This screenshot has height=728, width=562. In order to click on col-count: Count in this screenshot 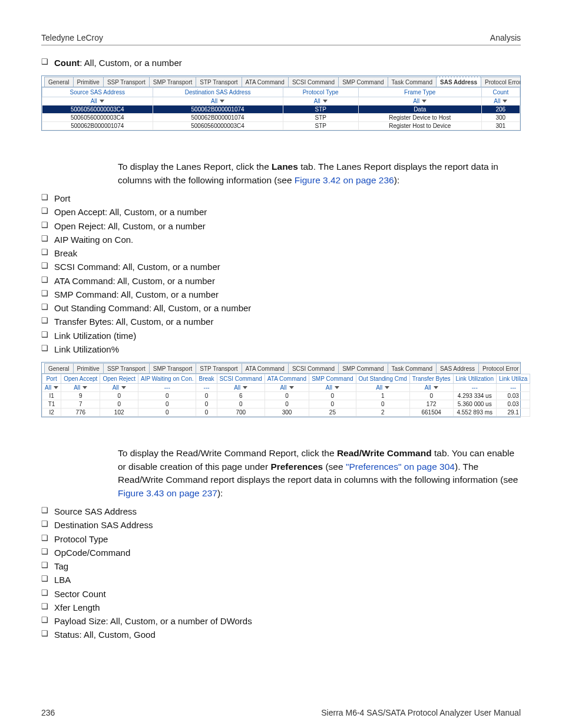, I will do `click(501, 93)`.